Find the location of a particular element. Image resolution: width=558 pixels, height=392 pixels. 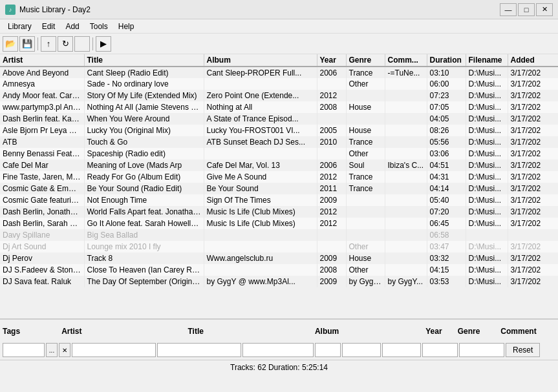

menu-library: Library is located at coordinates (19, 26).